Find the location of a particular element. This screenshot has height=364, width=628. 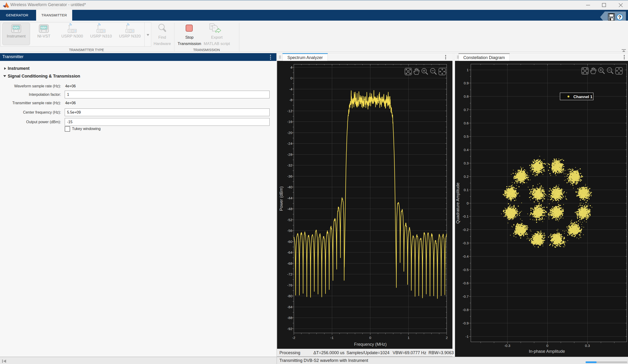

svg-text: -64 is located at coordinates (290, 252).